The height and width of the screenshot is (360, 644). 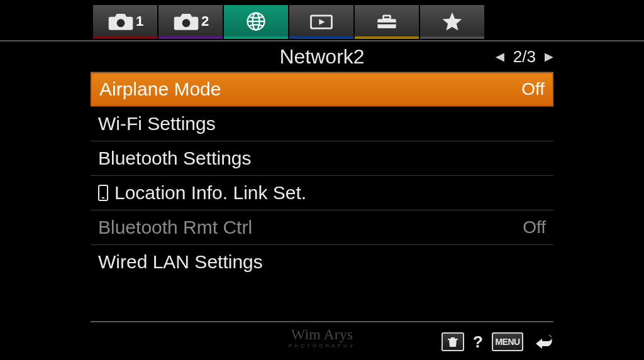 I want to click on tab-favorites, so click(x=452, y=21).